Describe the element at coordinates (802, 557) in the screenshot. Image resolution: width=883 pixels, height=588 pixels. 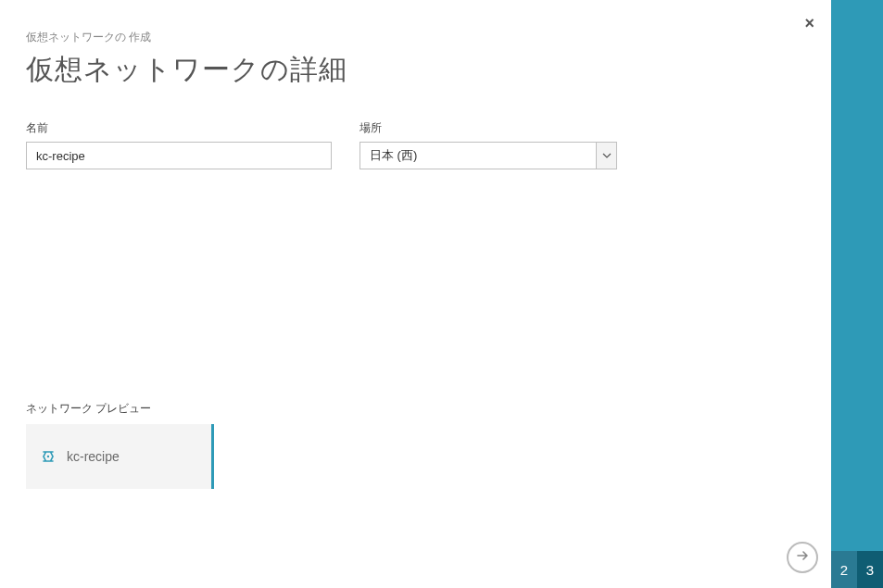
I see `arrow-right-icon` at that location.